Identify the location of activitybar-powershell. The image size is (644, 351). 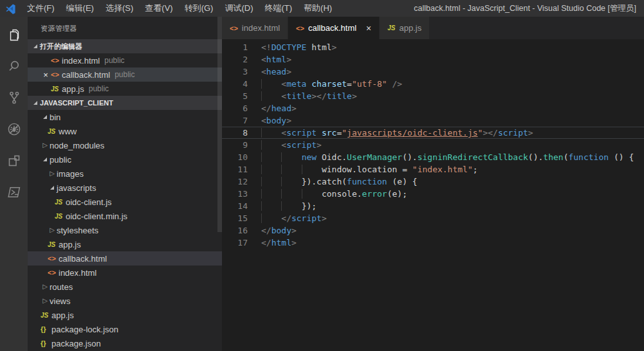
(14, 193).